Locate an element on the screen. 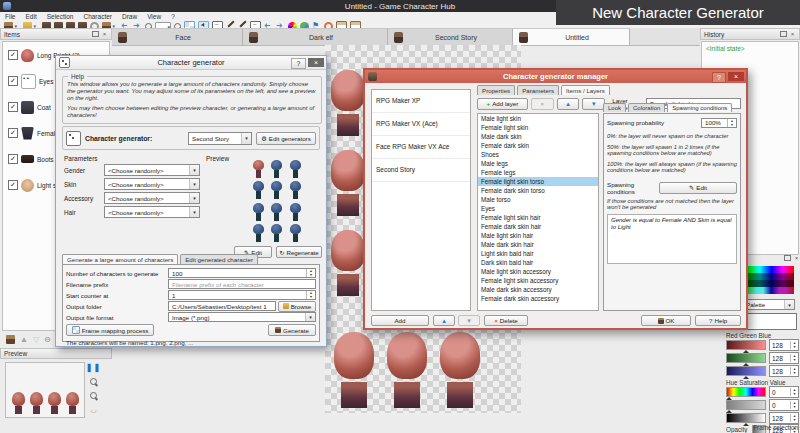  browse-button: Browse is located at coordinates (297, 306).